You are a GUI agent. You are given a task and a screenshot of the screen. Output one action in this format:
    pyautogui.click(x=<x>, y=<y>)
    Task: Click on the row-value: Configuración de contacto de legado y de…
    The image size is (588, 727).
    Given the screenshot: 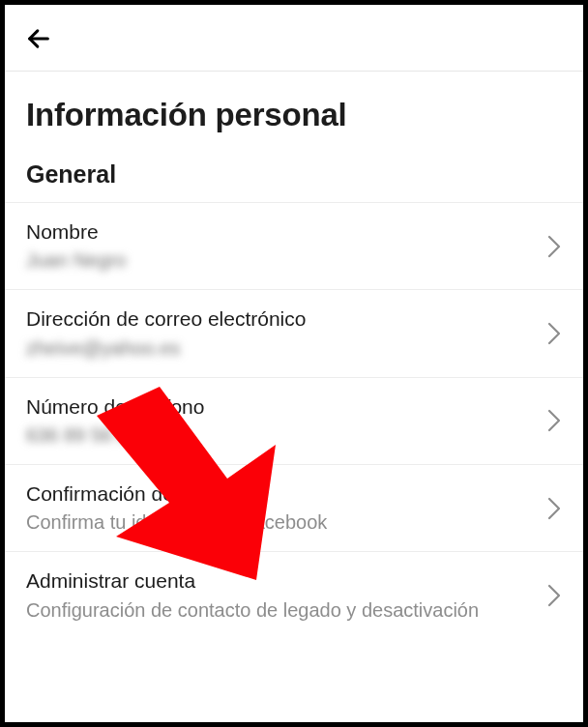 What is the action you would take?
    pyautogui.click(x=279, y=611)
    